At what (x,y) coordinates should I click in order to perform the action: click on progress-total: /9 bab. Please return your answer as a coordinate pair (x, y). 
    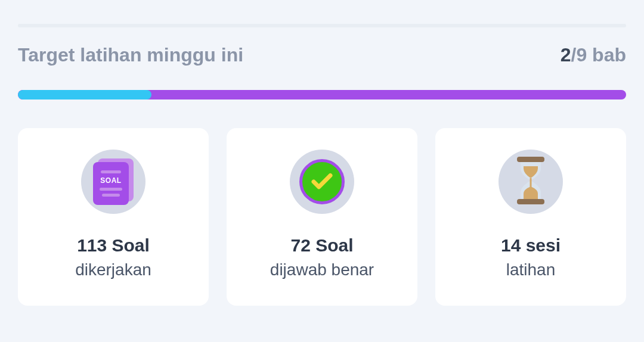
    Looking at the image, I should click on (599, 55).